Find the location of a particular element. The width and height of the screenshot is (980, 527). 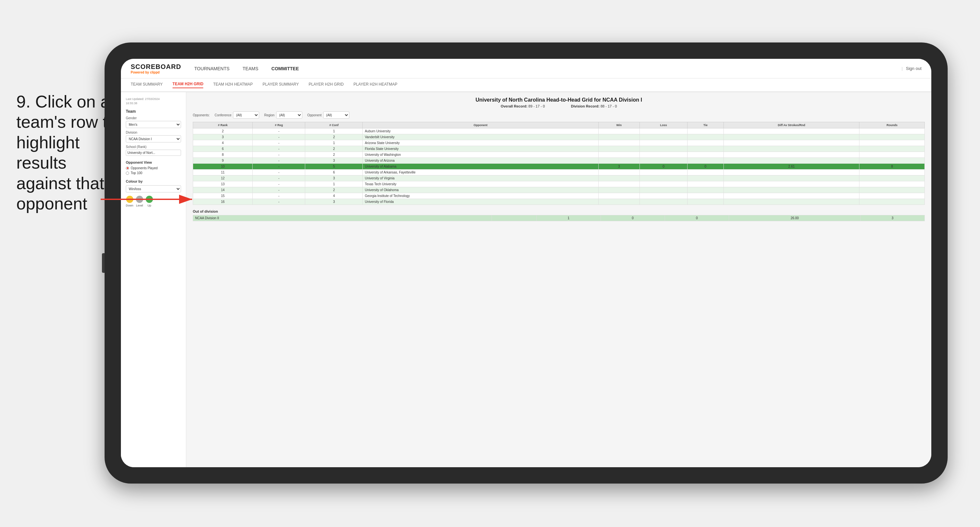

col-win: Win is located at coordinates (619, 125).